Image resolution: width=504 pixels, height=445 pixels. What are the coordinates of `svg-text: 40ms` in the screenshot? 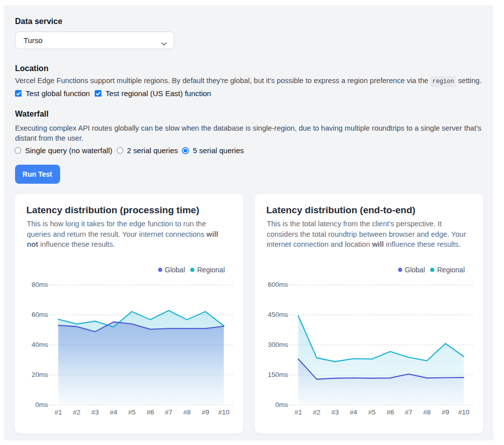 It's located at (40, 344).